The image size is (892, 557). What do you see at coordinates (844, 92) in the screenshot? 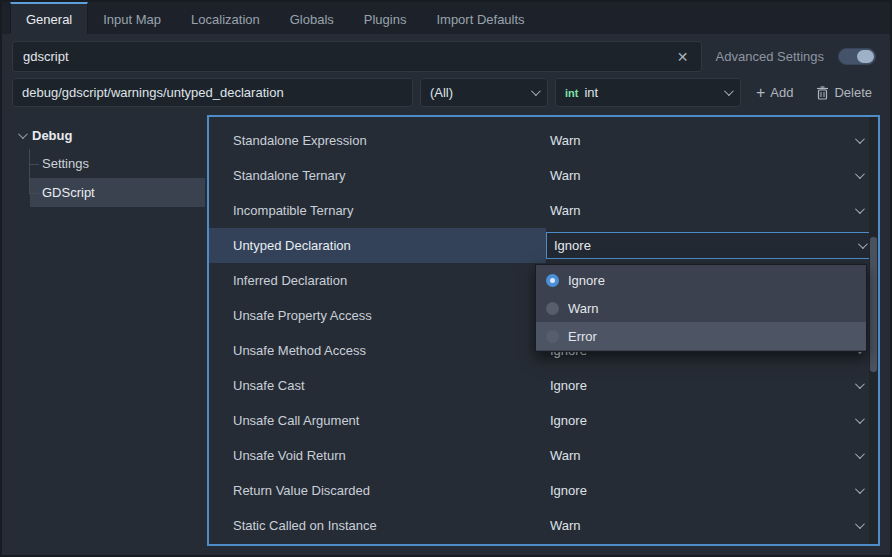
I see `delete-button: Delete` at bounding box center [844, 92].